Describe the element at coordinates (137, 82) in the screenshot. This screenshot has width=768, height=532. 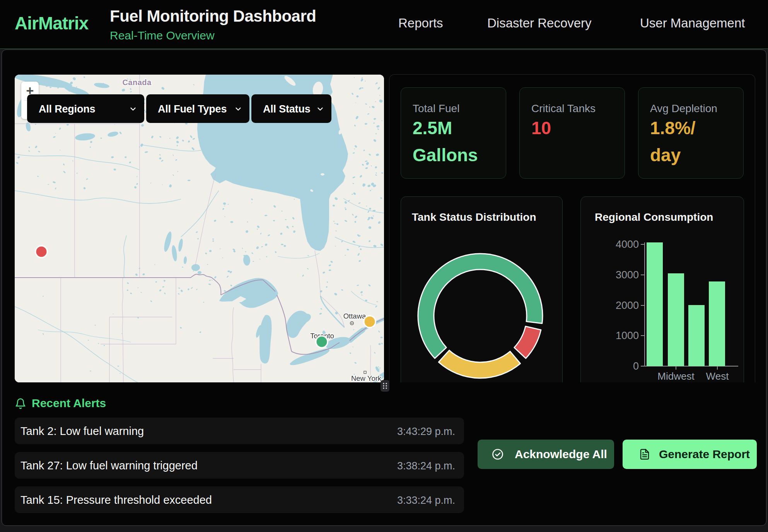
I see `svg-text: Canada` at that location.